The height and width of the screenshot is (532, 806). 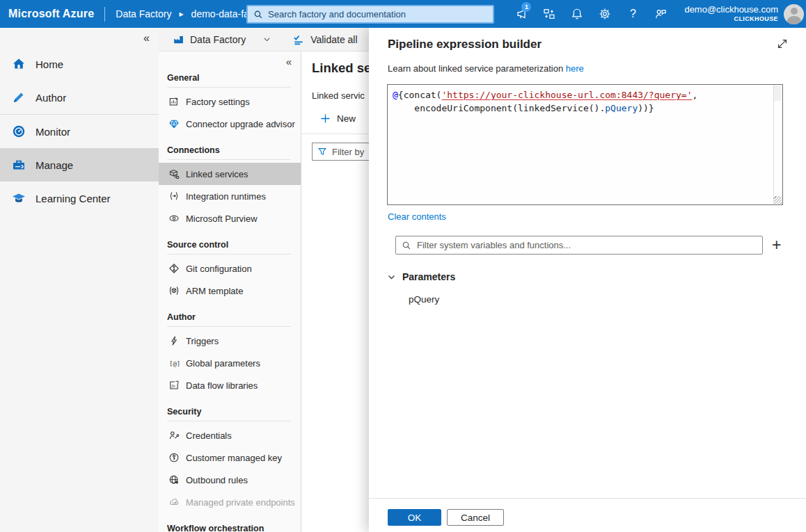 I want to click on gear-icon, so click(x=605, y=14).